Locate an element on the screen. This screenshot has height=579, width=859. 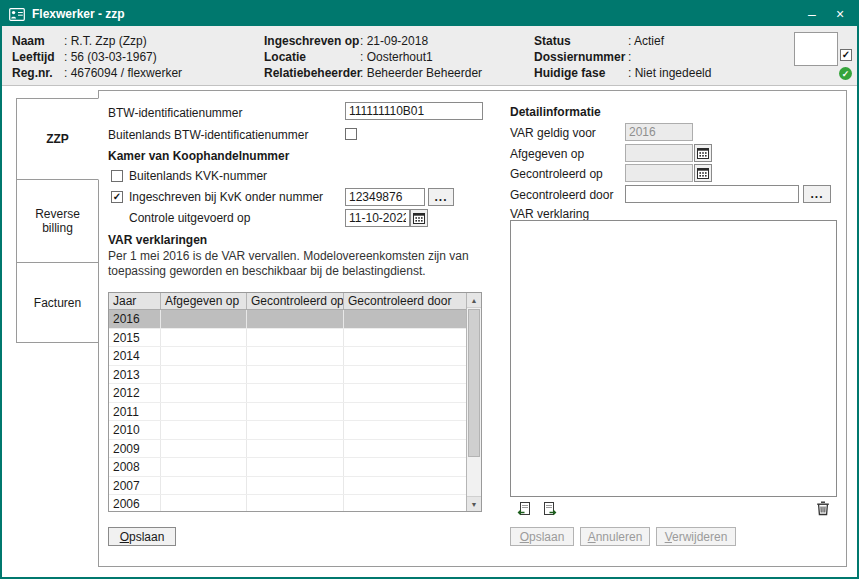
header-row: Naam: R.T. Zzp (Zzp) is located at coordinates (80, 41).